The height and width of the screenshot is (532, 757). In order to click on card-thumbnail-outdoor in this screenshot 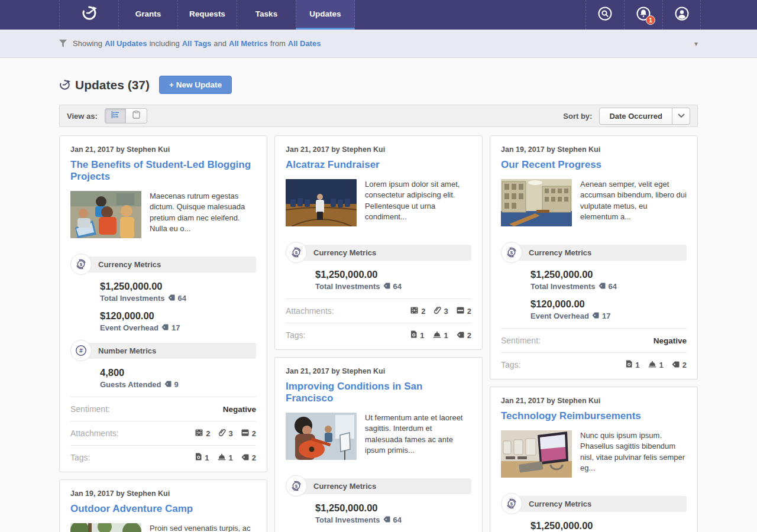, I will do `click(106, 527)`.